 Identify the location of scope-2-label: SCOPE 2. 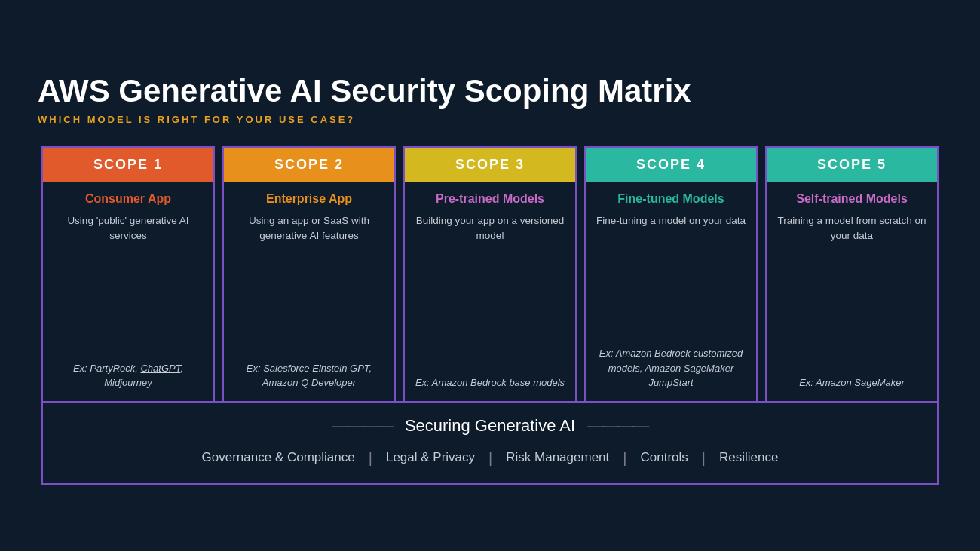
(309, 164).